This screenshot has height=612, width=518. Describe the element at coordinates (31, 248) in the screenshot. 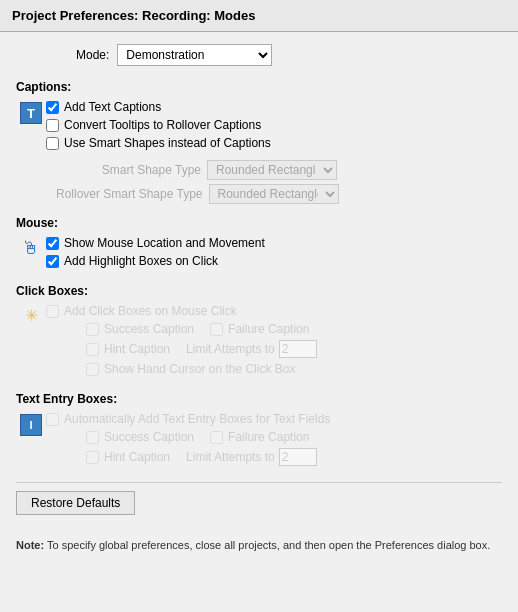

I see `mouse-icon: 🖱` at that location.